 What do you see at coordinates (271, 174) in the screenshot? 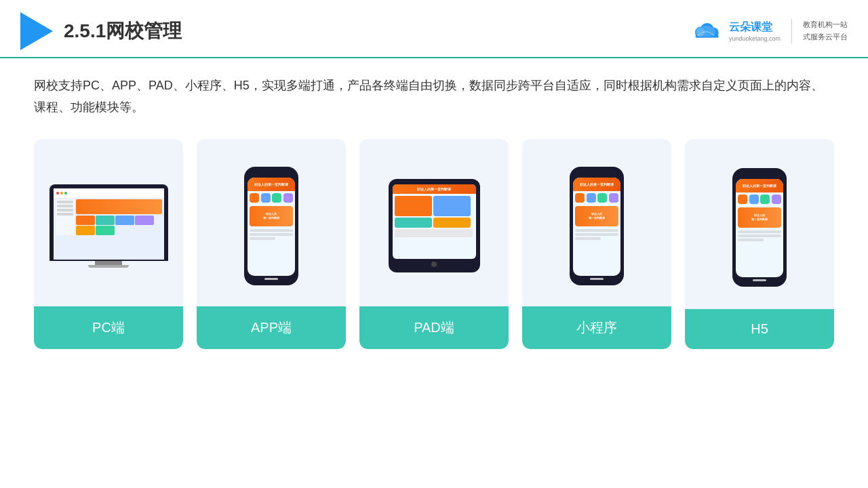
I see `app-phone-notch` at bounding box center [271, 174].